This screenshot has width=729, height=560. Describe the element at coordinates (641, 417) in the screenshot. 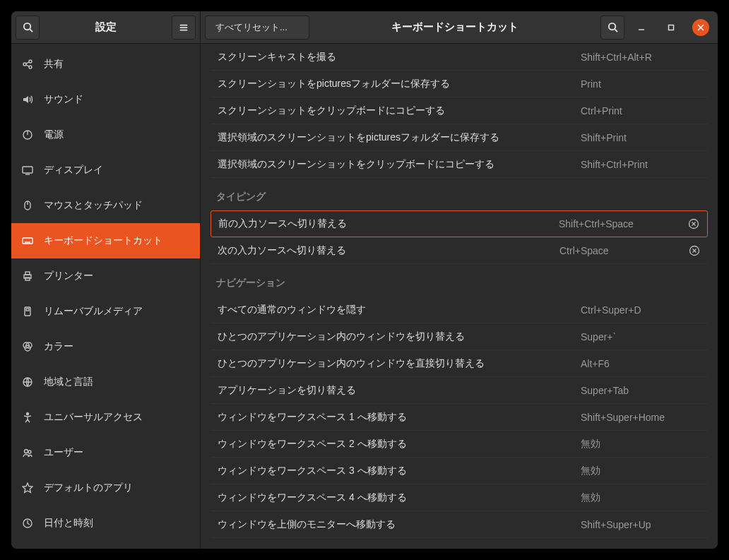

I see `shortcut-key: Shift+Super+Home` at that location.